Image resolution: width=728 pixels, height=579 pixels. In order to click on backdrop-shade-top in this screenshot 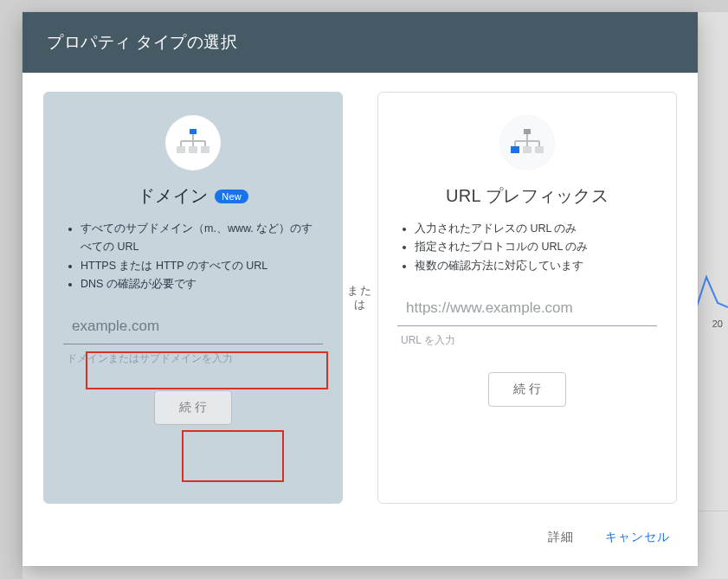, I will do `click(364, 6)`.